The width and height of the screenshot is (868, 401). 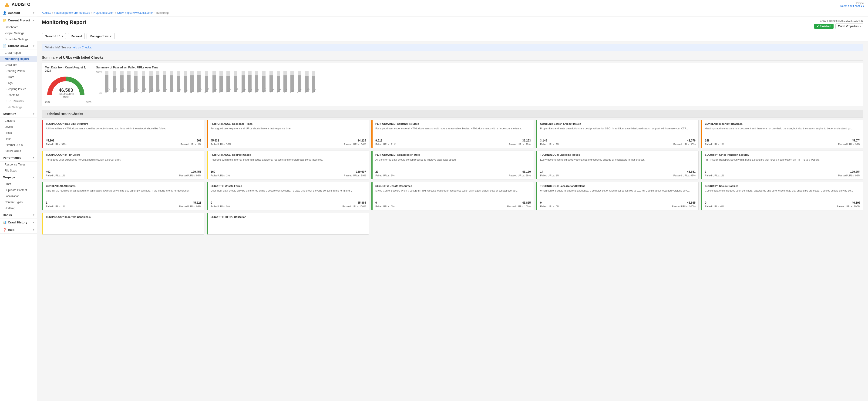 I want to click on finished-badge: ✓ Finished, so click(x=824, y=26).